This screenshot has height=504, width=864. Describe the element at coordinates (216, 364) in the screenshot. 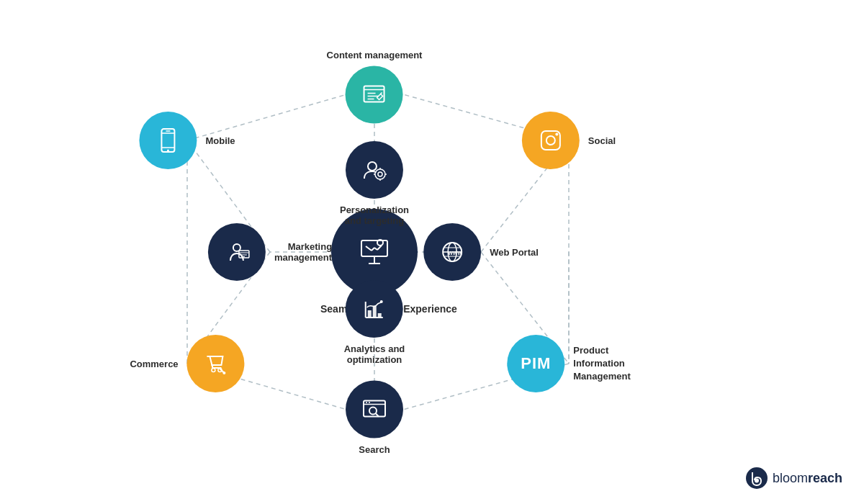

I see `circle-commerce` at that location.